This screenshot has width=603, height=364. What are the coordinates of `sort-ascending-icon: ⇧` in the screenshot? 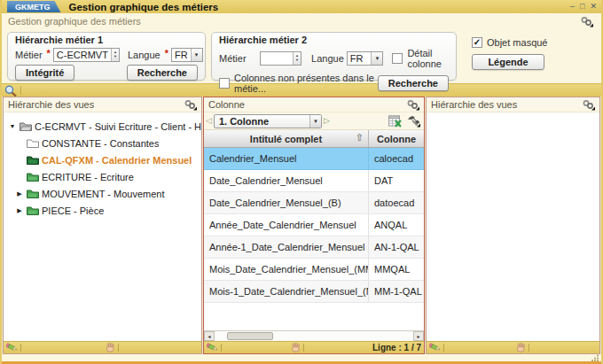 It's located at (360, 138).